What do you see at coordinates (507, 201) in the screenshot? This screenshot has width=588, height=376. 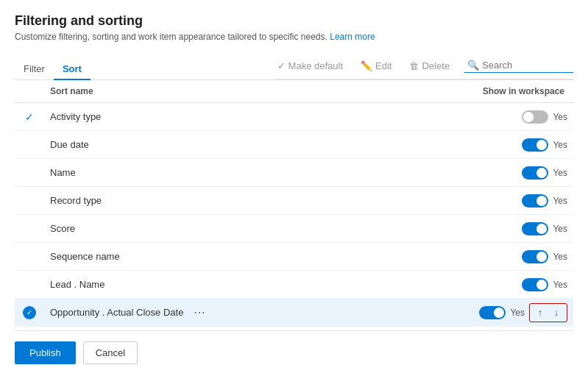 I see `row-show-4: Yes` at bounding box center [507, 201].